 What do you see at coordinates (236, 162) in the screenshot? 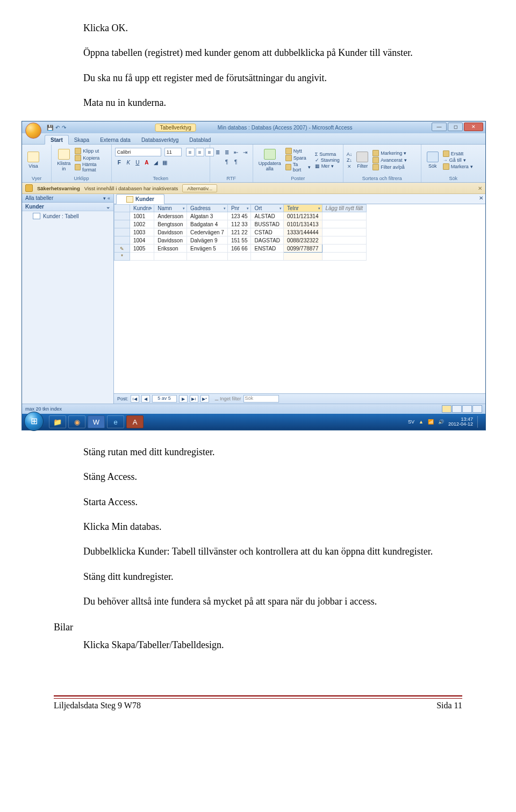
I see `rtl-icon: ¶` at bounding box center [236, 162].